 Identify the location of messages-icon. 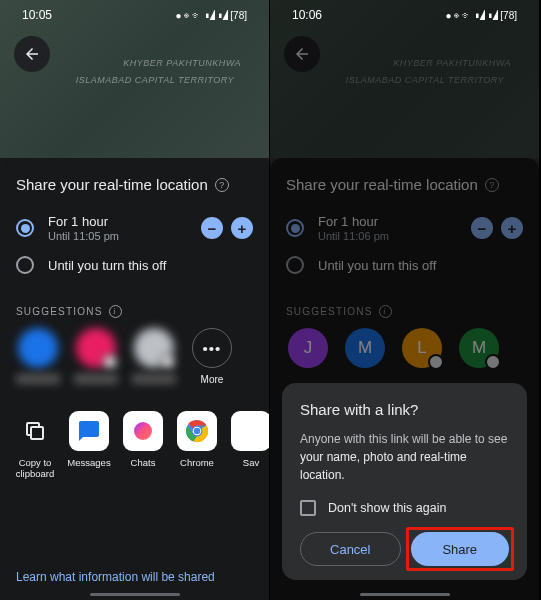
(89, 431).